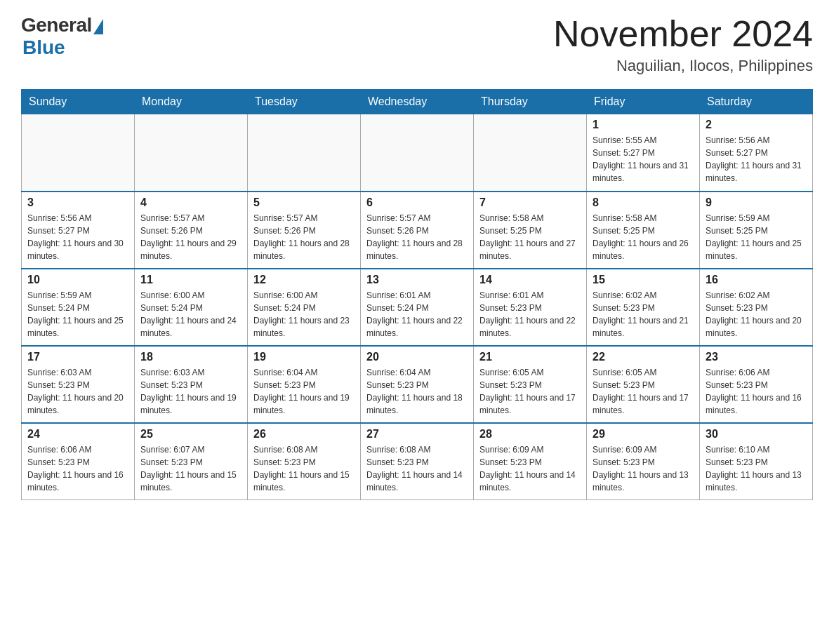  I want to click on day-number: 23, so click(756, 357).